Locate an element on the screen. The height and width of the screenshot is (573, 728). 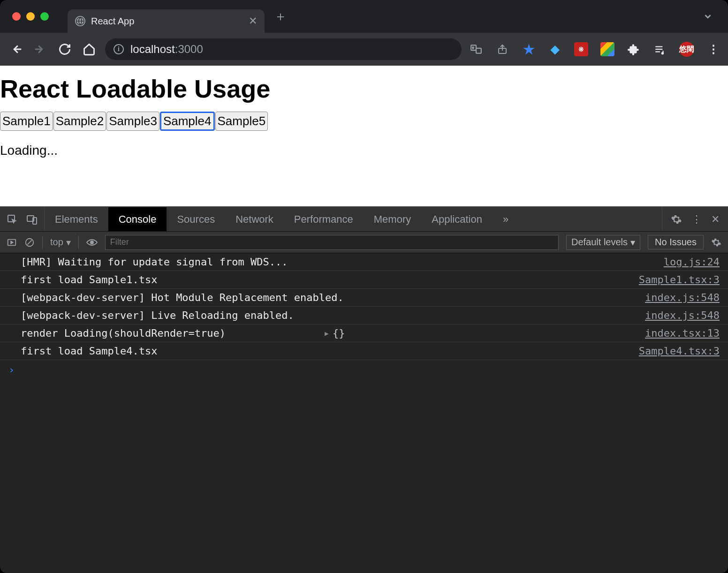
devtools-left-controls is located at coordinates (23, 219).